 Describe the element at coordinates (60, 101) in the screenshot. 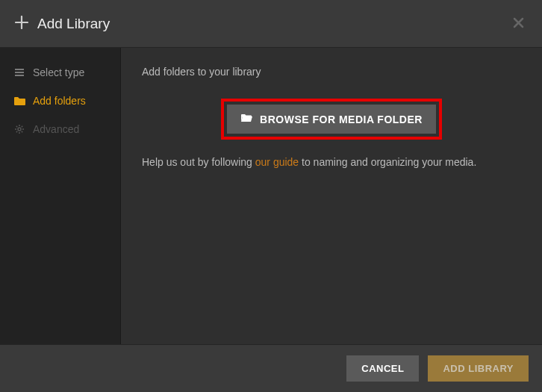

I see `sidebar-item-label: Add folders` at that location.